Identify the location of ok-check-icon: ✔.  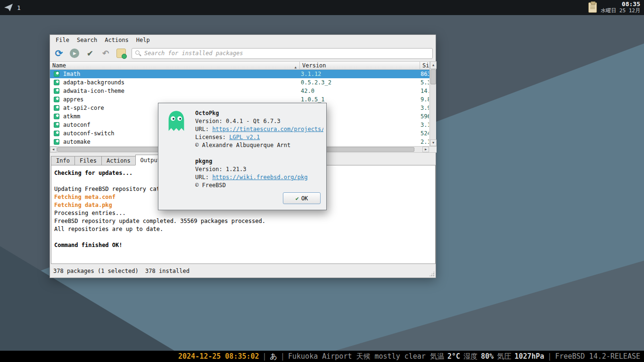
(297, 198).